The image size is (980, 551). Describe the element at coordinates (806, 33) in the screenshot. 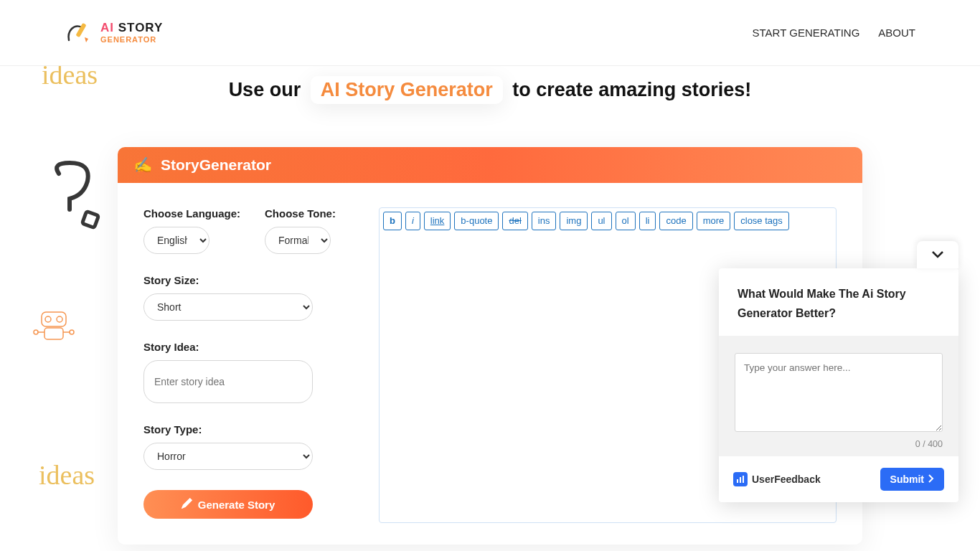

I see `nav-start-generating: START GENERATING` at that location.